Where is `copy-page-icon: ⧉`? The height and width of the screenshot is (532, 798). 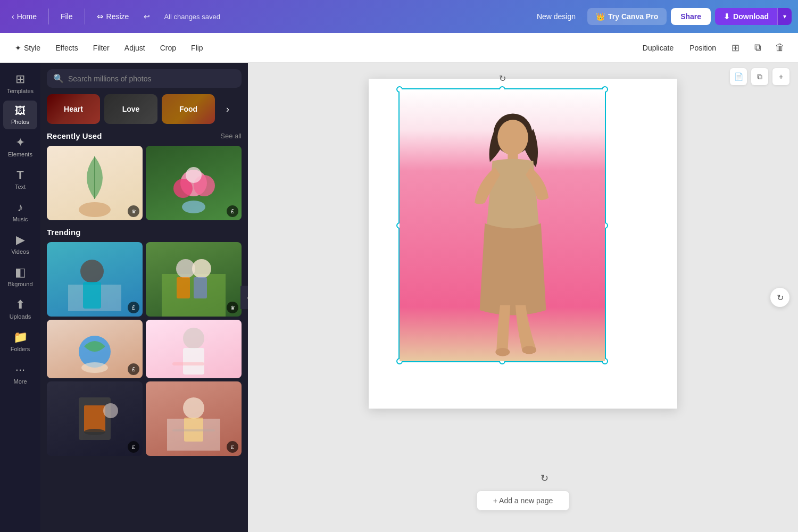 copy-page-icon: ⧉ is located at coordinates (760, 77).